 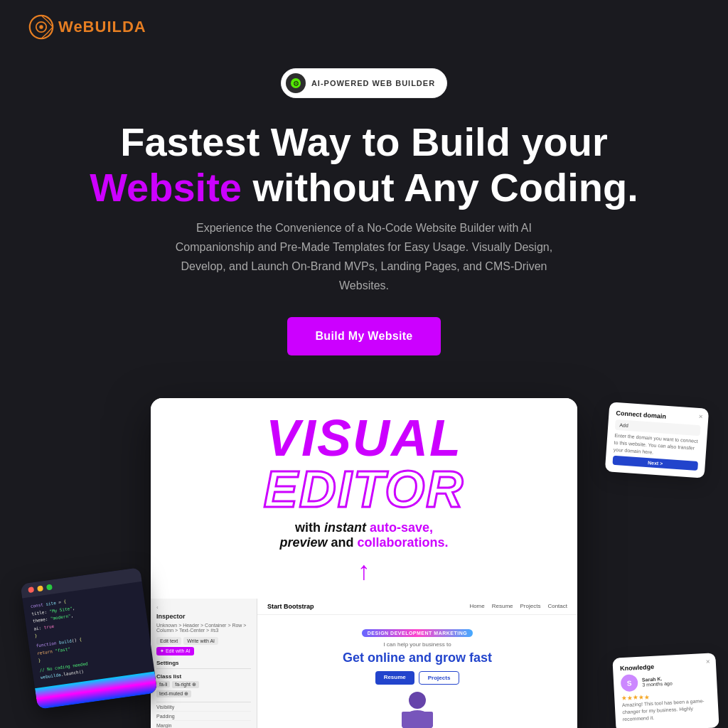 I want to click on site-preview: Start Bootstrap Home Resume Projects Con…, so click(x=417, y=663).